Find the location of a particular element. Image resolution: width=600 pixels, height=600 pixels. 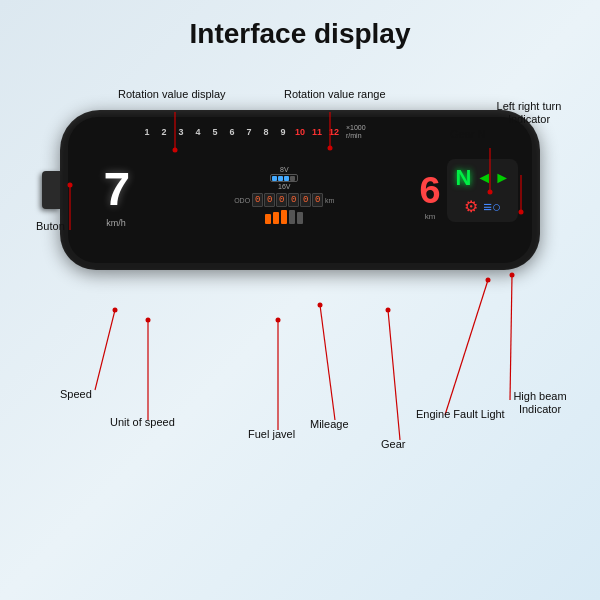

turn-indicator-label: Left right turnIndicator is located at coordinates (529, 113).